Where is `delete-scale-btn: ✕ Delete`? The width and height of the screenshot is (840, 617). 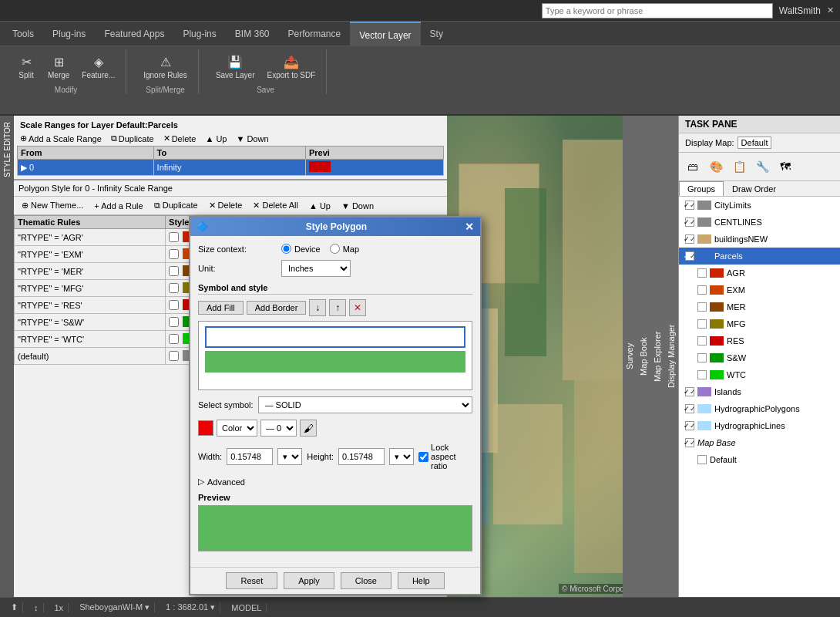 delete-scale-btn: ✕ Delete is located at coordinates (180, 139).